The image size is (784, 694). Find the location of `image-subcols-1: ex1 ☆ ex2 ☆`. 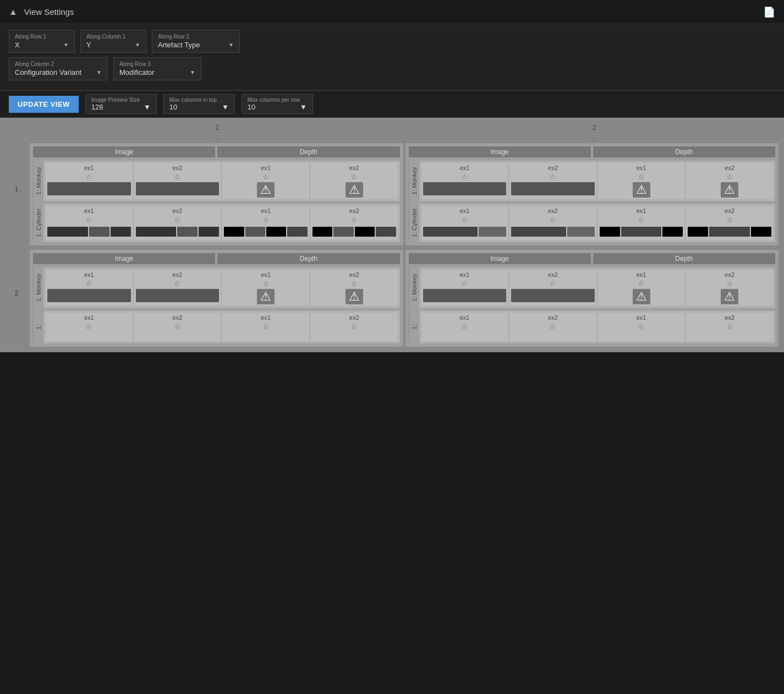

image-subcols-1: ex1 ☆ ex2 ☆ is located at coordinates (133, 181).